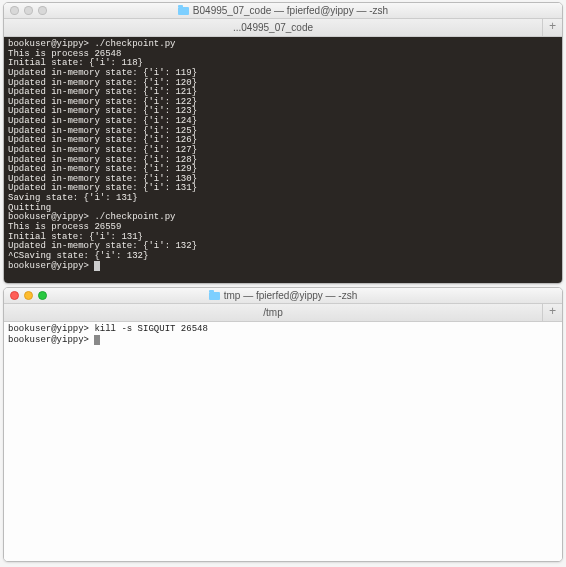  What do you see at coordinates (290, 10) in the screenshot?
I see `window-title-text: B04995_07_code — fpierfed@yippy — -zsh` at bounding box center [290, 10].